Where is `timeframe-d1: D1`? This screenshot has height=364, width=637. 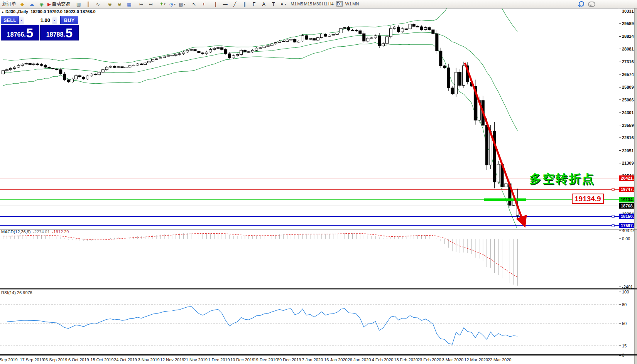 timeframe-d1: D1 is located at coordinates (340, 4).